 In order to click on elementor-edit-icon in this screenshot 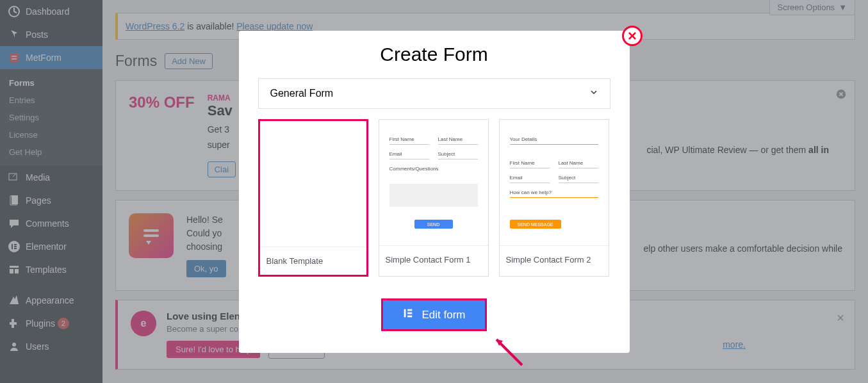, I will do `click(408, 315)`.